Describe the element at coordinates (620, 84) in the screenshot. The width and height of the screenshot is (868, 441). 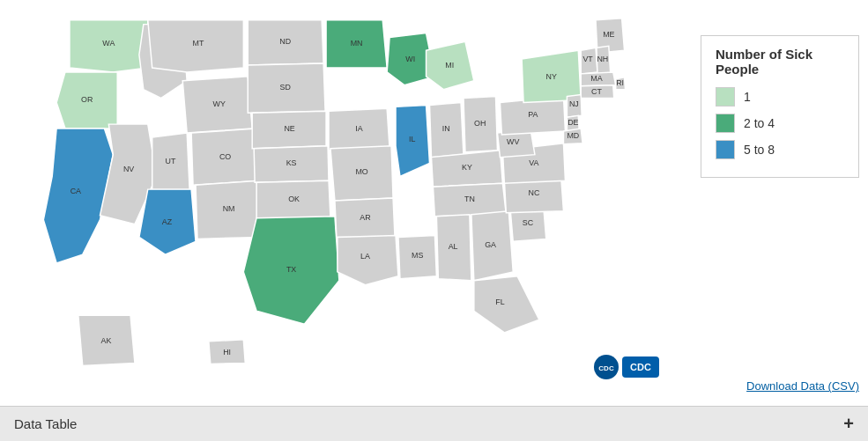
I see `state-RI` at that location.